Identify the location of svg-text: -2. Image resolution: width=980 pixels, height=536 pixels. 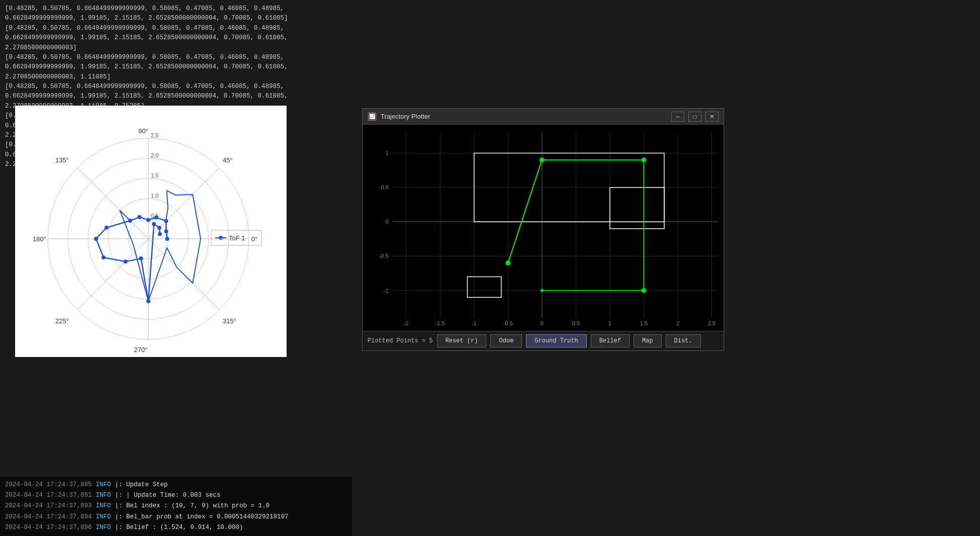
(406, 323).